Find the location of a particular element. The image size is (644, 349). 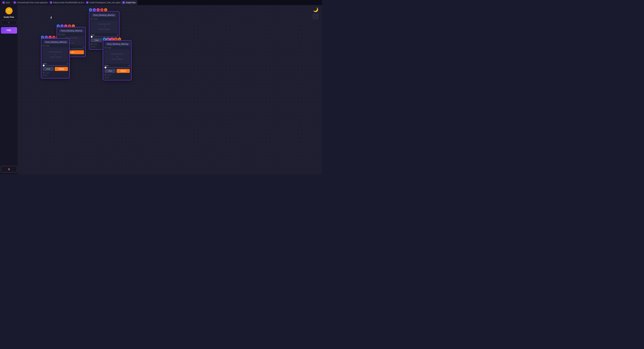

output-section-3: output Empty is located at coordinates (56, 74).